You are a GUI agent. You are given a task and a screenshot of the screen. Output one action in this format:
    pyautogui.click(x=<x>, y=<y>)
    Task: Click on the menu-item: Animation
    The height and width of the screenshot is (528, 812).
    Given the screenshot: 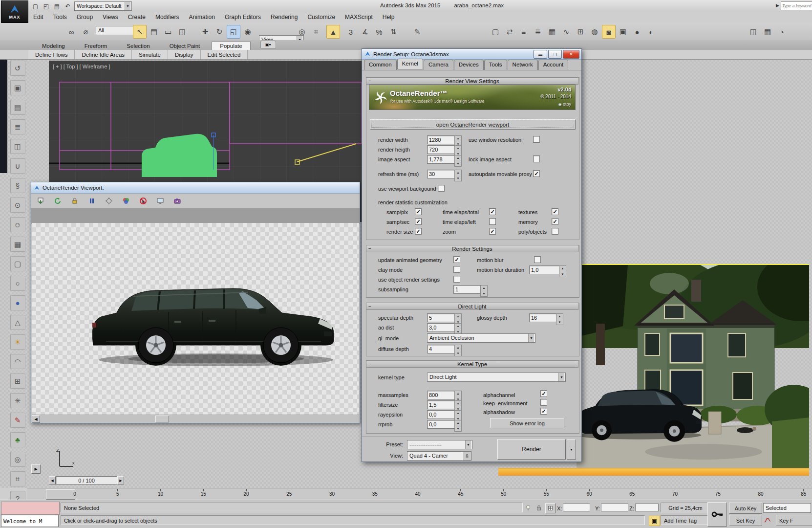 What is the action you would take?
    pyautogui.click(x=202, y=17)
    